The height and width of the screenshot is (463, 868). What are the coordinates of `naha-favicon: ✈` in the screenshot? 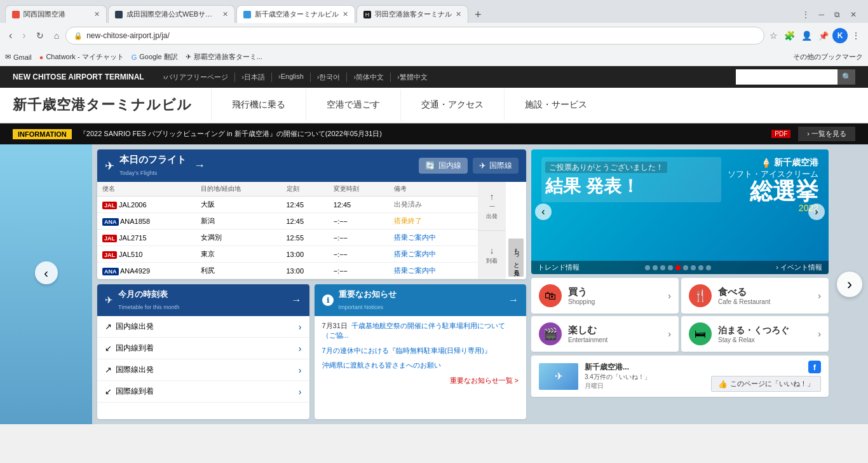 It's located at (188, 57).